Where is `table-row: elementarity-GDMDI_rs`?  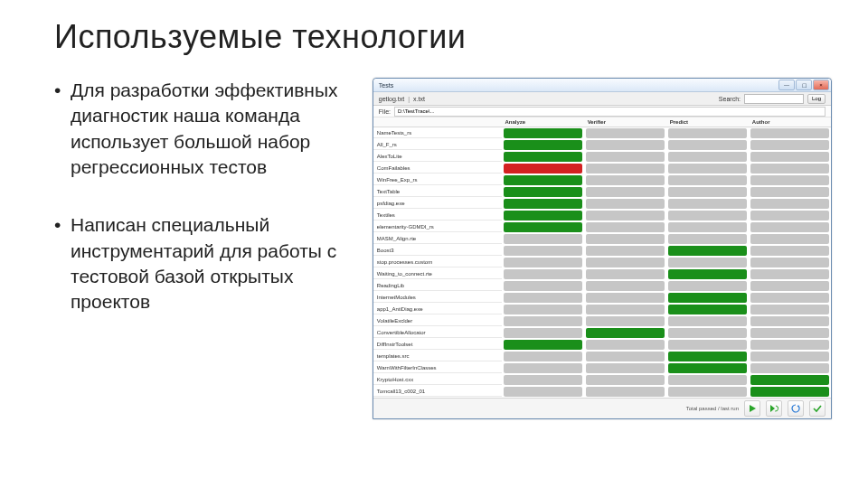 table-row: elementarity-GDMDI_rs is located at coordinates (602, 228).